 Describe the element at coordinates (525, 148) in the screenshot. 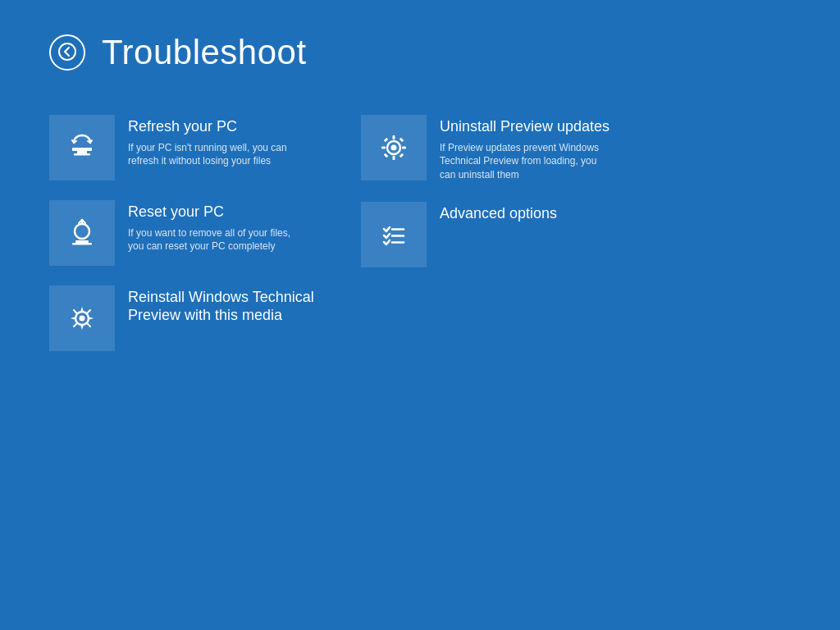

I see `uninstall-text: Uninstall Preview updates If Preview upd…` at that location.